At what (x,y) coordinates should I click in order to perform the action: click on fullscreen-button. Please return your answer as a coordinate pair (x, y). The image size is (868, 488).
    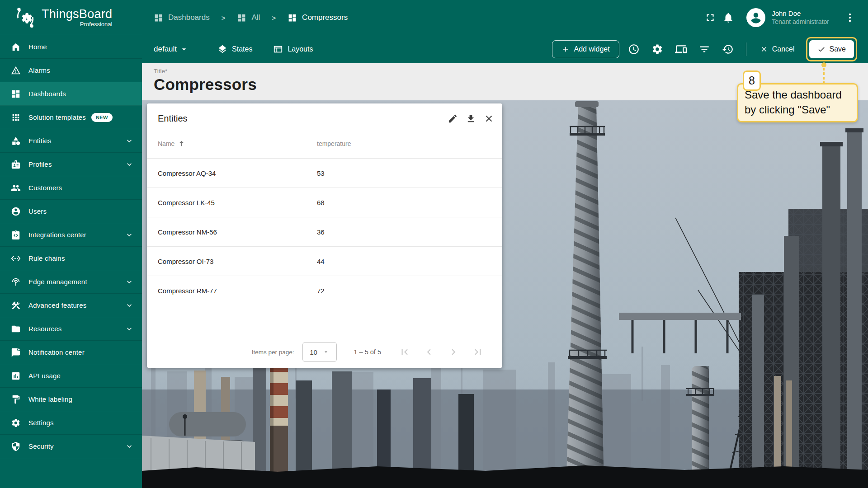
    Looking at the image, I should click on (710, 18).